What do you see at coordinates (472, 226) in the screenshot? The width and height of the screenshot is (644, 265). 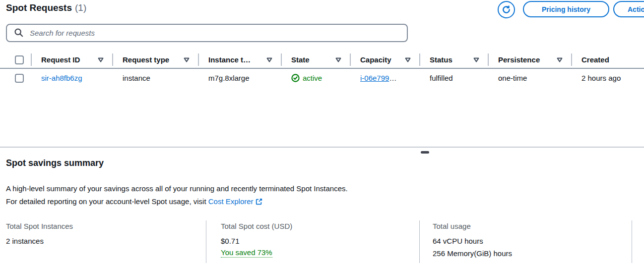 I see `stat-label: Total usage` at bounding box center [472, 226].